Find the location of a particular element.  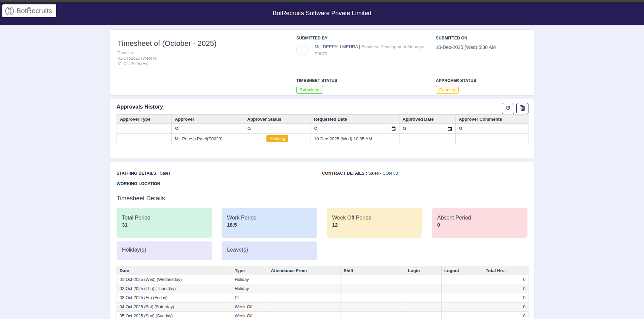

table-row: 01-Oct-2025 (Wed) (Wednesday) Holiday 0 is located at coordinates (323, 280).